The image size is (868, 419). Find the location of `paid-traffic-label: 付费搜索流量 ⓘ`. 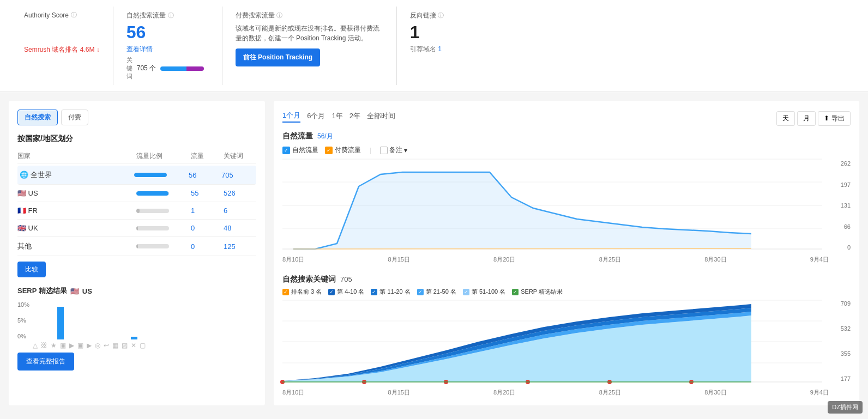

paid-traffic-label: 付费搜索流量 ⓘ is located at coordinates (310, 15).